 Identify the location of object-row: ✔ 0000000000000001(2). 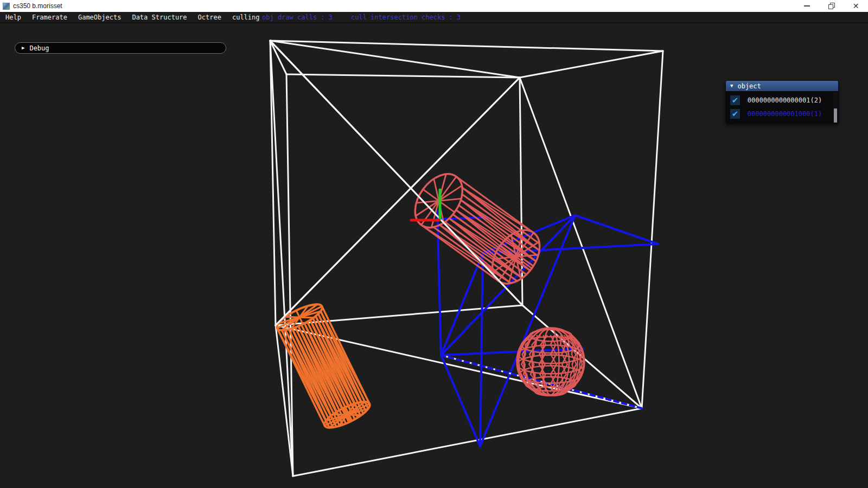
(780, 100).